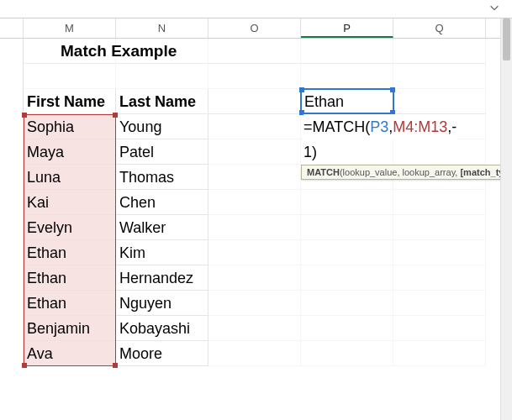 This screenshot has width=512, height=420. Describe the element at coordinates (347, 102) in the screenshot. I see `lookup-value-cell: Ethan` at that location.